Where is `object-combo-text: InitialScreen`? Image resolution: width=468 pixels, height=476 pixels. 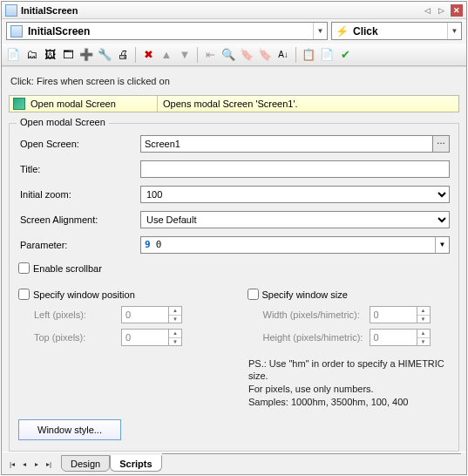
object-combo-text: InitialScreen is located at coordinates (169, 31).